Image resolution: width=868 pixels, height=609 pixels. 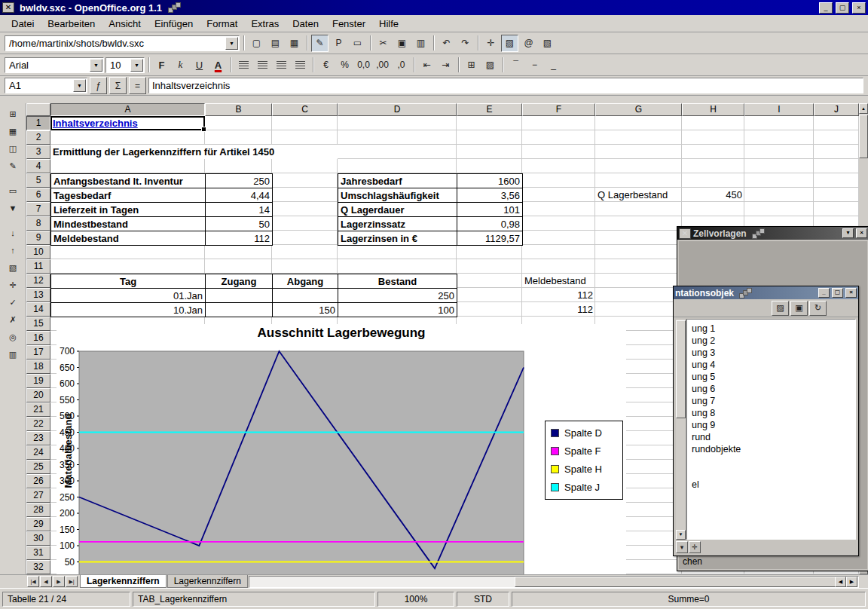 What do you see at coordinates (446, 44) in the screenshot?
I see `undo-icon: ↶` at bounding box center [446, 44].